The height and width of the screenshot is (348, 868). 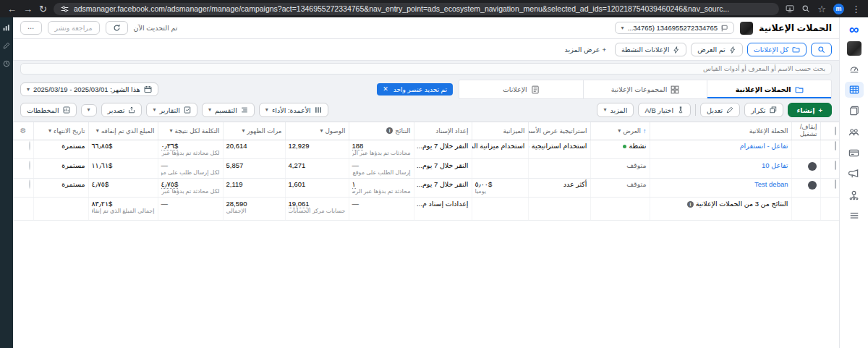 I want to click on col-campaign: الحملة الإعلانية, so click(x=720, y=131).